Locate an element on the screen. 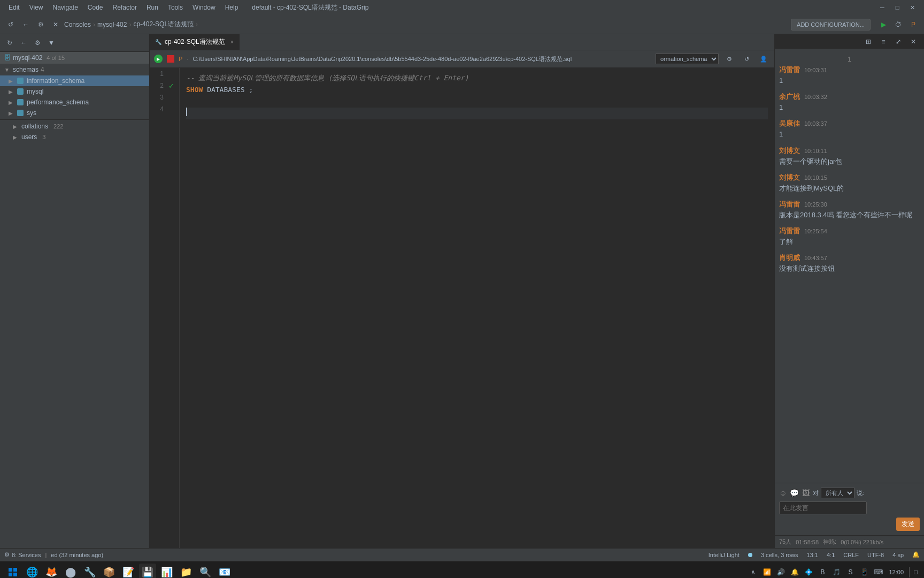 This screenshot has width=924, height=578. add-config-button: ADD CONFIGURATION... is located at coordinates (831, 25).